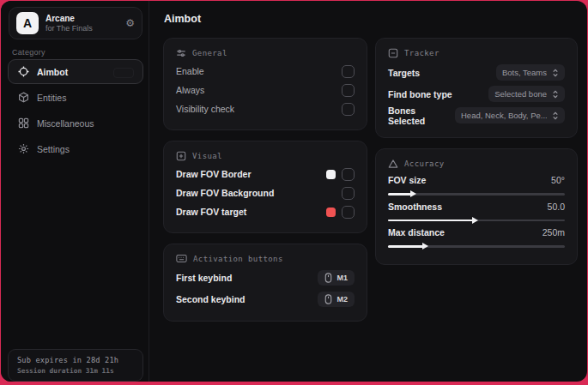  What do you see at coordinates (504, 115) in the screenshot?
I see `select-value: Head, Neck, Body, Pe...` at bounding box center [504, 115].